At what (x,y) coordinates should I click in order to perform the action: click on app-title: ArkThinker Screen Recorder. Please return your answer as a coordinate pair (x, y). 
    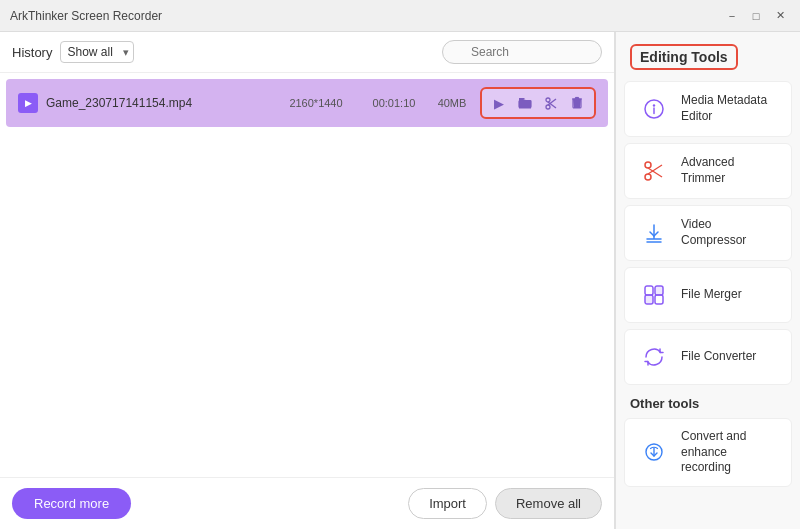
    Looking at the image, I should click on (366, 16).